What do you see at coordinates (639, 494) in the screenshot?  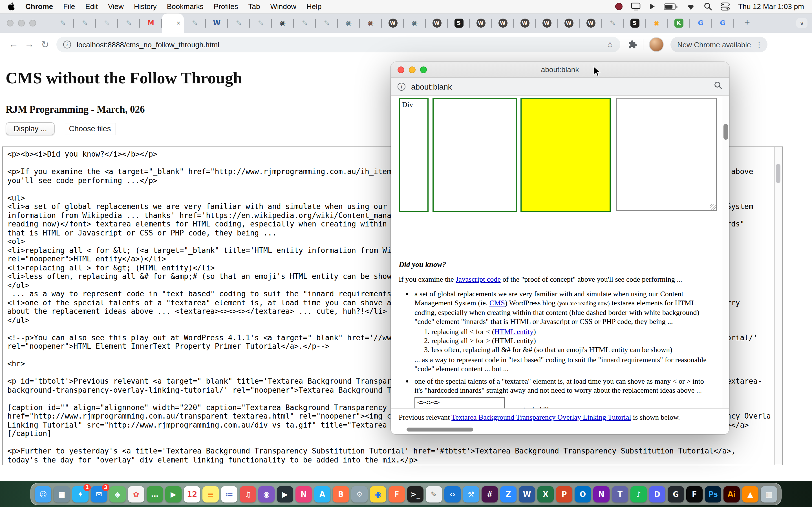 I see `dock-icon-spotify: ♪` at bounding box center [639, 494].